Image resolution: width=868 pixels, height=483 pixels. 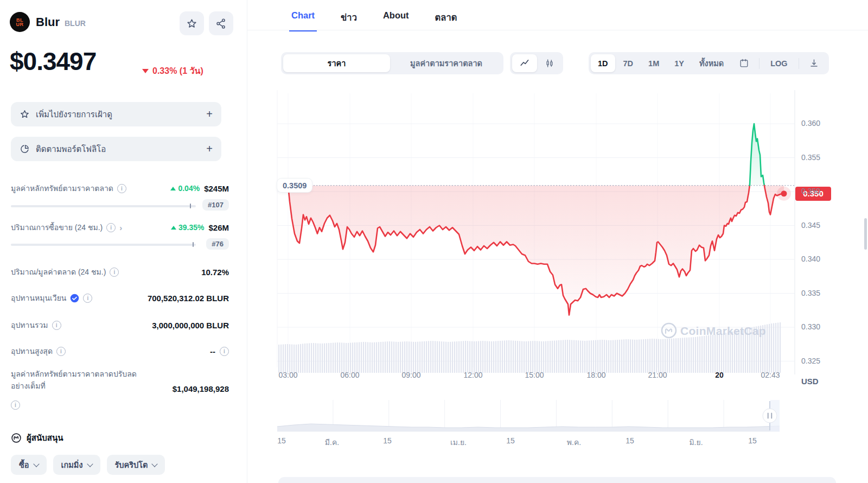 I want to click on coin-stats: มูลค่าหลักทรัพย์ตามราคาตลาดi0.04%$245M#1…, so click(x=120, y=310).